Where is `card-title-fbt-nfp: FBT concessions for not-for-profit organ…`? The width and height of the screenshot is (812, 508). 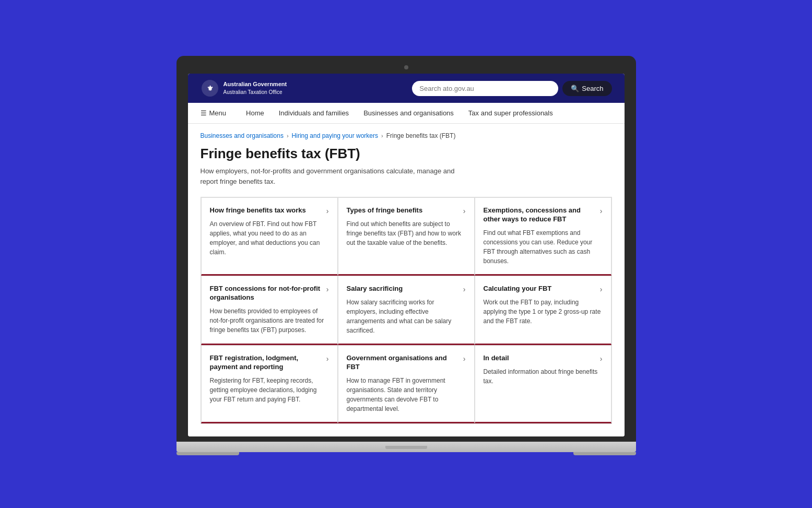
card-title-fbt-nfp: FBT concessions for not-for-profit organ… is located at coordinates (268, 293).